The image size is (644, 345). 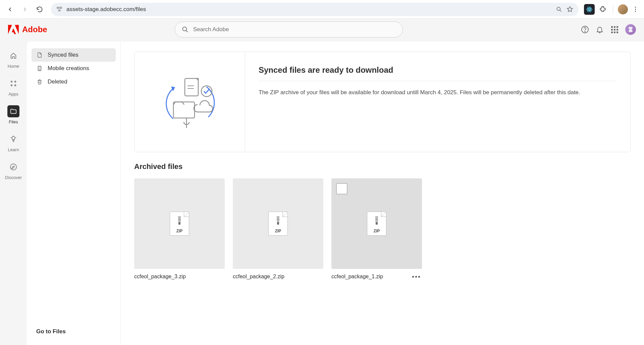 I want to click on app-switcher-icon, so click(x=614, y=30).